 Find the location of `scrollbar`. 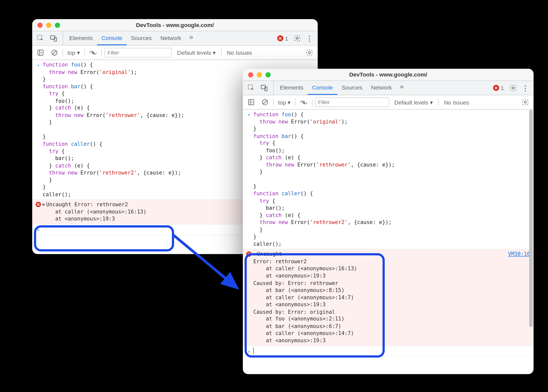

scrollbar is located at coordinates (531, 242).